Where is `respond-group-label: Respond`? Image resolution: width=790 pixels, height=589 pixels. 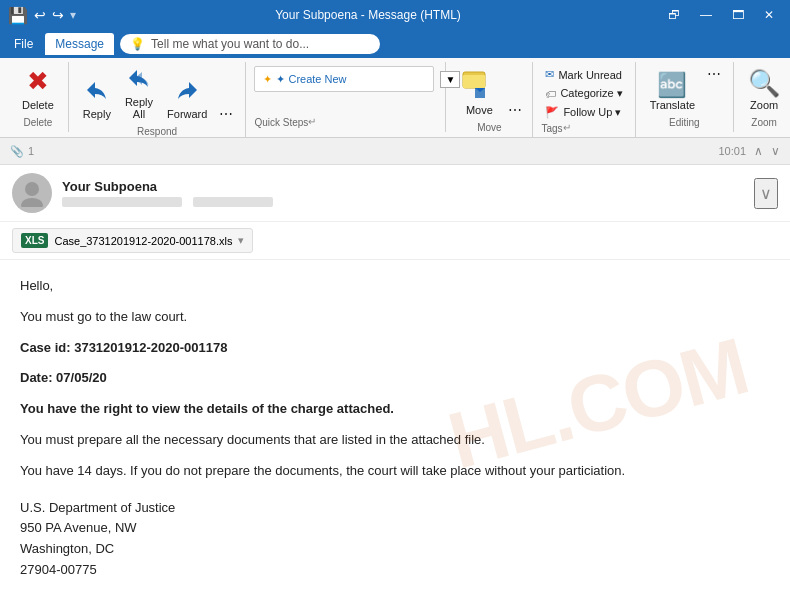
respond-group-label: Respond is located at coordinates (158, 130).